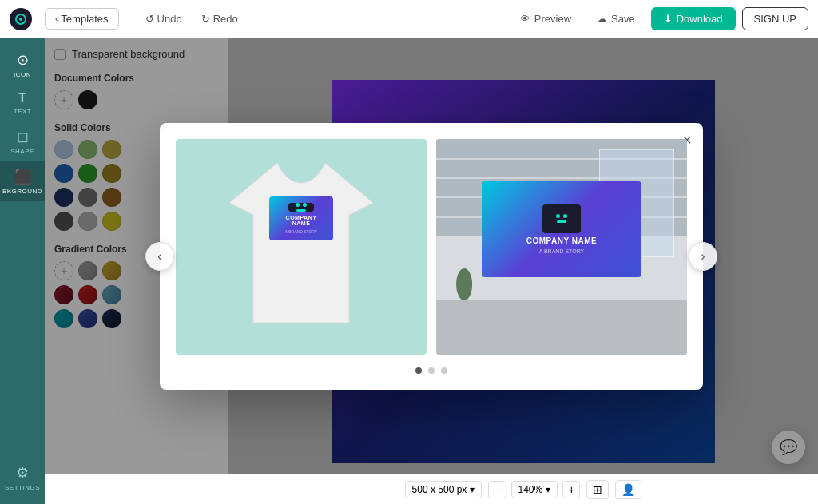  I want to click on tshirt-svg, so click(301, 247).